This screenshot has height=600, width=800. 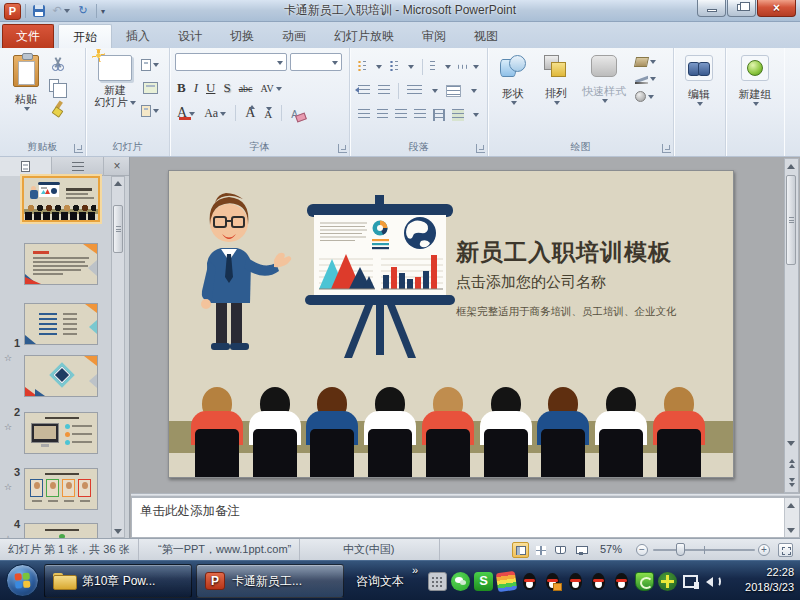 I want to click on taskbar-clock: 22:28 2018/3/23, so click(x=770, y=580).